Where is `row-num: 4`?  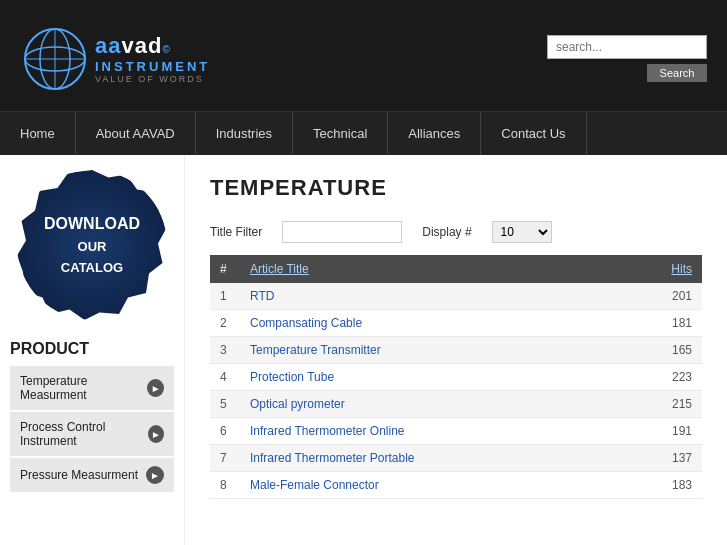
row-num: 4 is located at coordinates (225, 378).